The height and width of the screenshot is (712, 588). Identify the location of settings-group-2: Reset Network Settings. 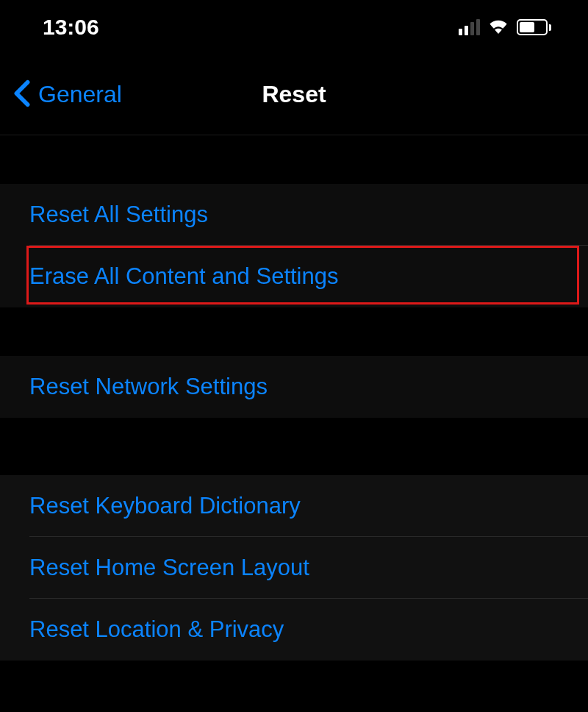
(294, 387).